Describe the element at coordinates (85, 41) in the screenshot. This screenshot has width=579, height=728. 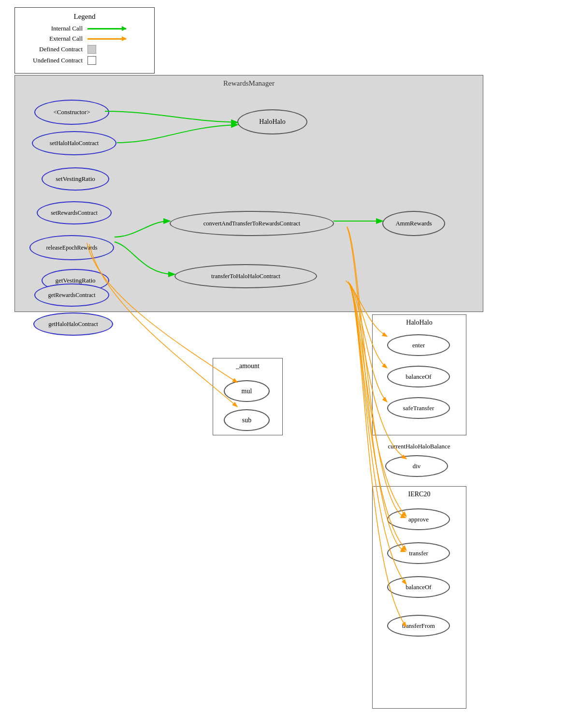
I see `legend-box: Legend Internal Call External Call Defin…` at that location.